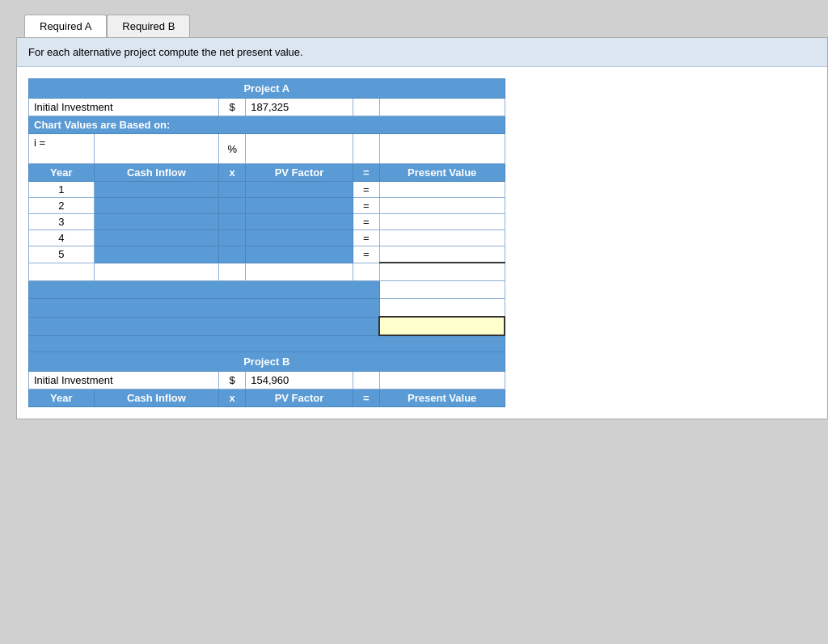  Describe the element at coordinates (267, 362) in the screenshot. I see `project-b-title: Project B` at that location.